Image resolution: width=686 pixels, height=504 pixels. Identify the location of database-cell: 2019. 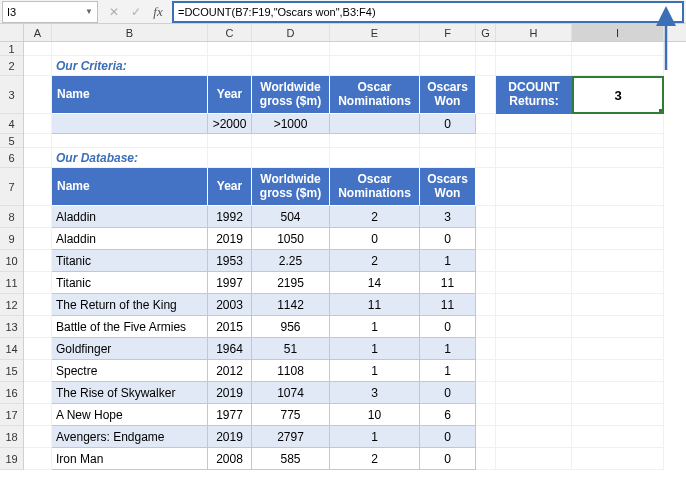
(230, 239).